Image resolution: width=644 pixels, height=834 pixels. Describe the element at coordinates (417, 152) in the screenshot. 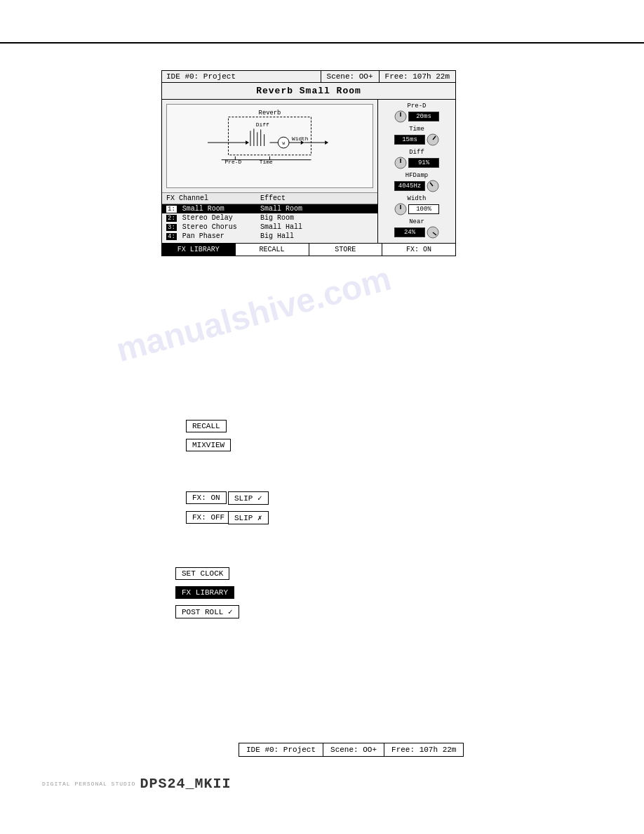

I see `param-diff-label: Diff` at that location.